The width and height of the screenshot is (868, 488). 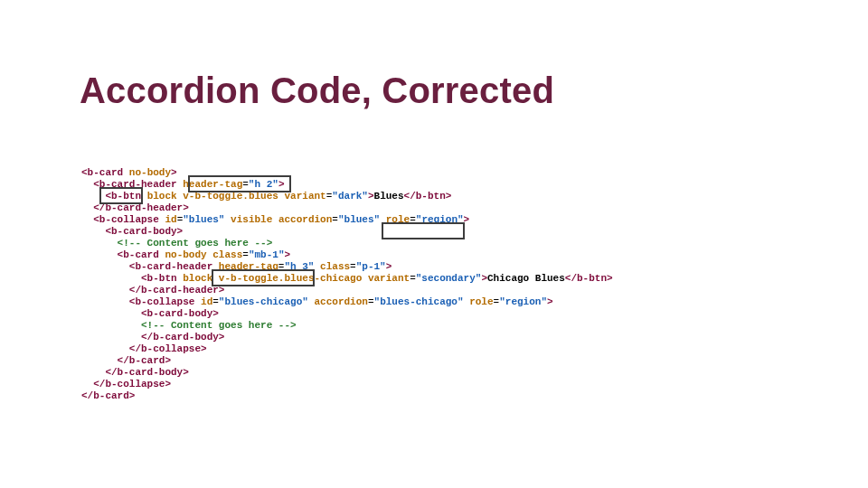 I want to click on slide-title: Accordion Code, Corrected, so click(x=316, y=90).